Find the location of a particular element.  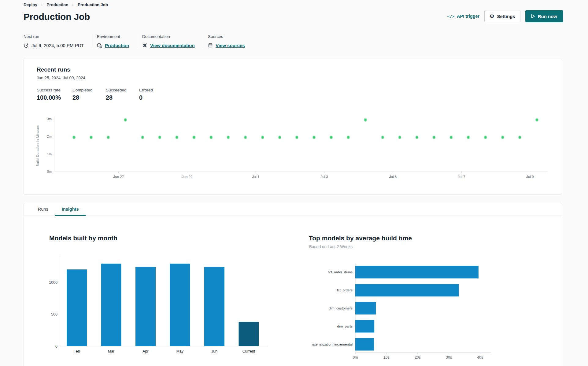

svg-text: Mar is located at coordinates (111, 351).